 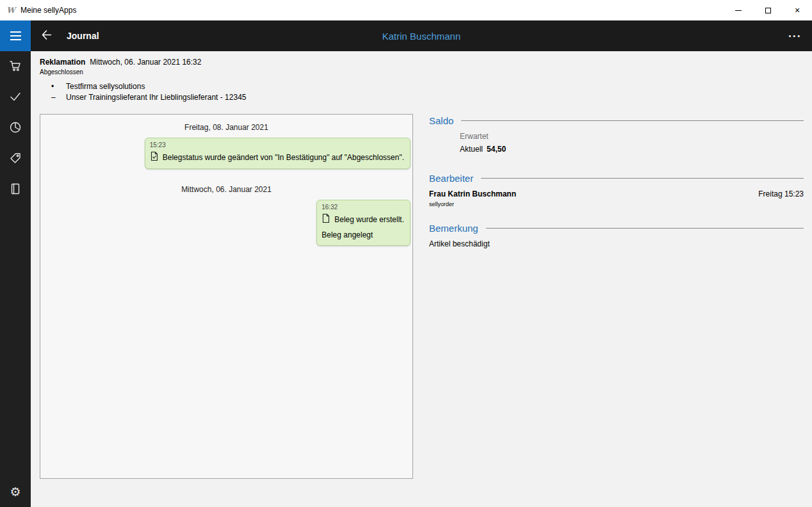 What do you see at coordinates (781, 194) in the screenshot?
I see `bearbeiter-time: Freitag 15:23` at bounding box center [781, 194].